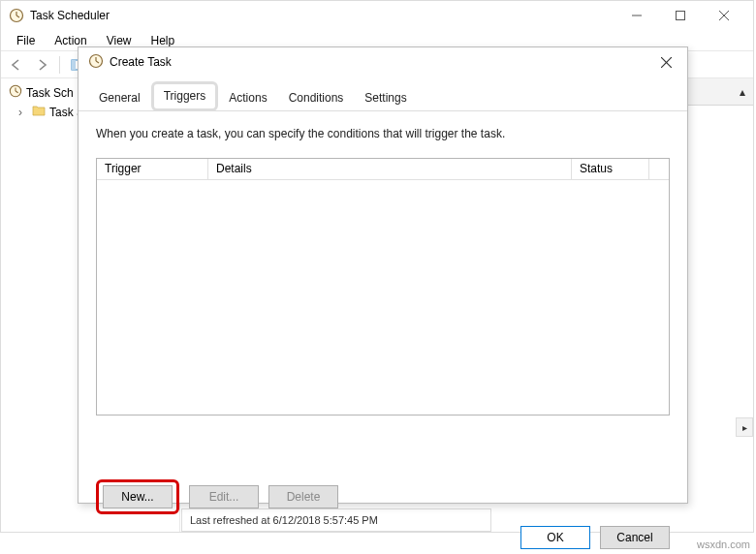 Image resolution: width=756 pixels, height=554 pixels. What do you see at coordinates (23, 112) in the screenshot?
I see `chevron-right-icon: ›` at bounding box center [23, 112].